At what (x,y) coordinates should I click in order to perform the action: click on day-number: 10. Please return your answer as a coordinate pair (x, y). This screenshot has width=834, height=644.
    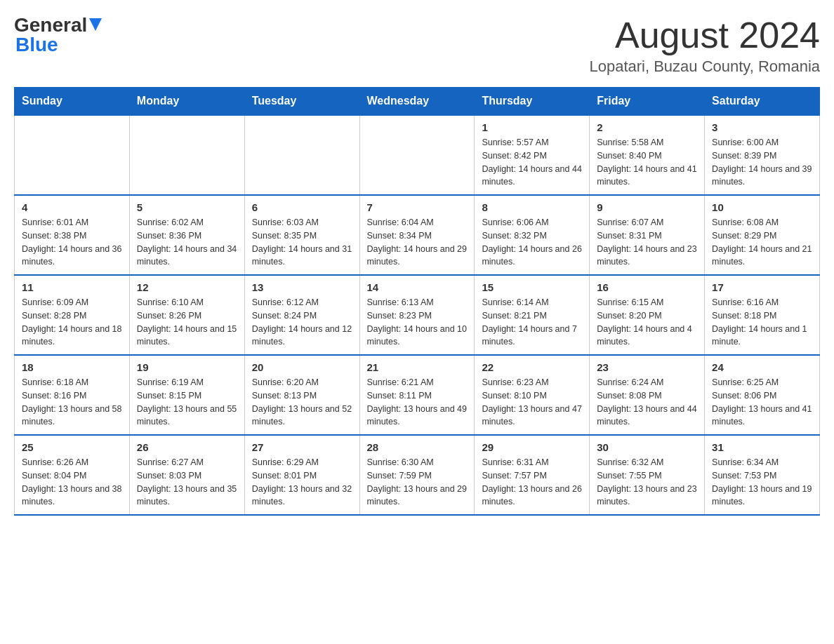
    Looking at the image, I should click on (762, 208).